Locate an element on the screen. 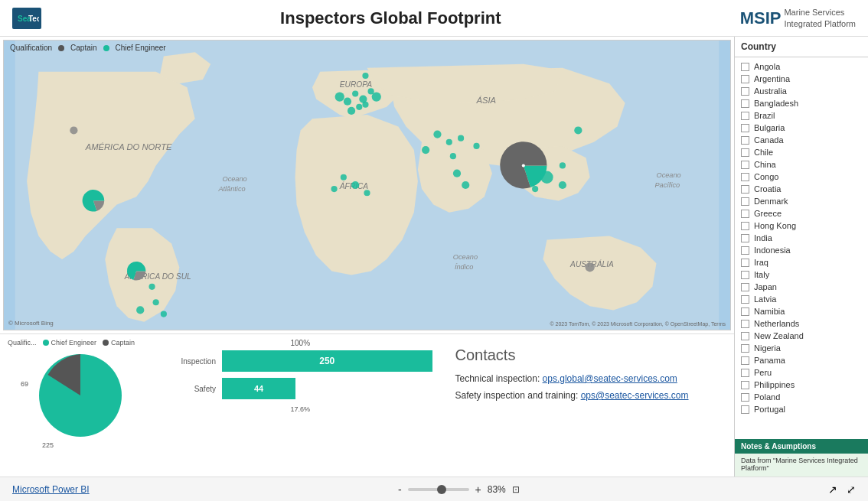 This screenshot has height=501, width=868. country-item: Poland is located at coordinates (801, 397).